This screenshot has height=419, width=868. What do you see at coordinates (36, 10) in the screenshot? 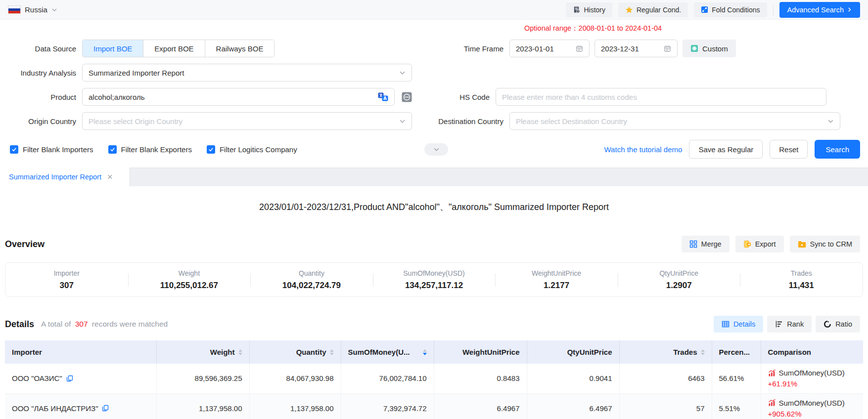
I see `country-name: Russia` at bounding box center [36, 10].